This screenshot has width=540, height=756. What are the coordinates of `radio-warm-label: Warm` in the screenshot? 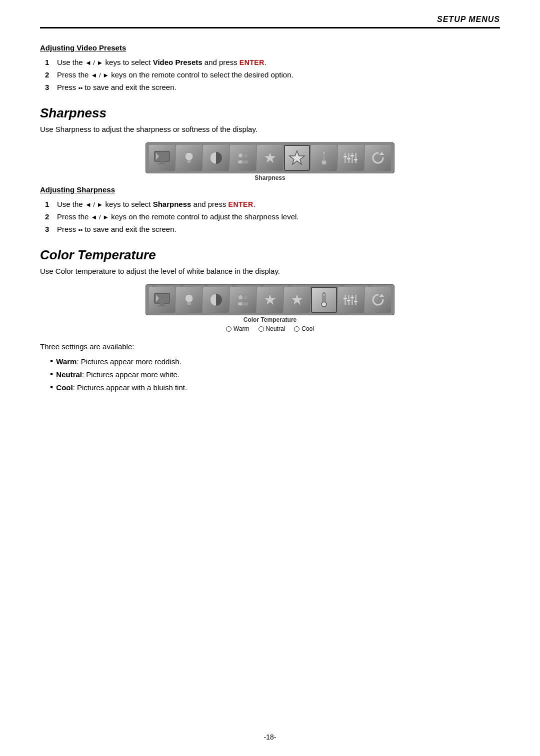 It's located at (242, 329).